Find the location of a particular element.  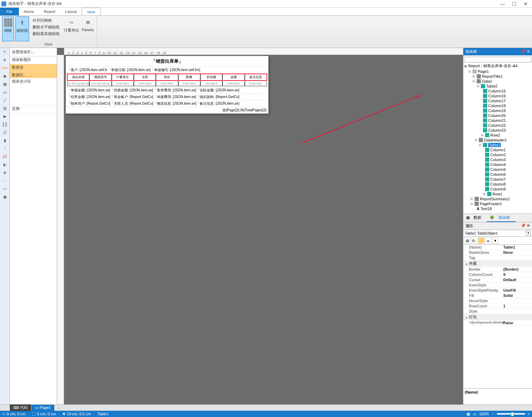

tree-col1: Column1 is located at coordinates (498, 150).